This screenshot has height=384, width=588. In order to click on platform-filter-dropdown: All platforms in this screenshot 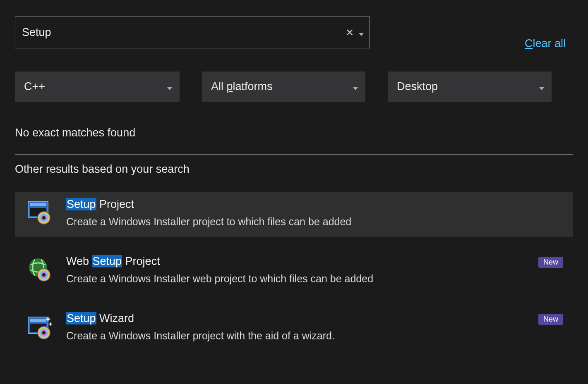, I will do `click(284, 87)`.